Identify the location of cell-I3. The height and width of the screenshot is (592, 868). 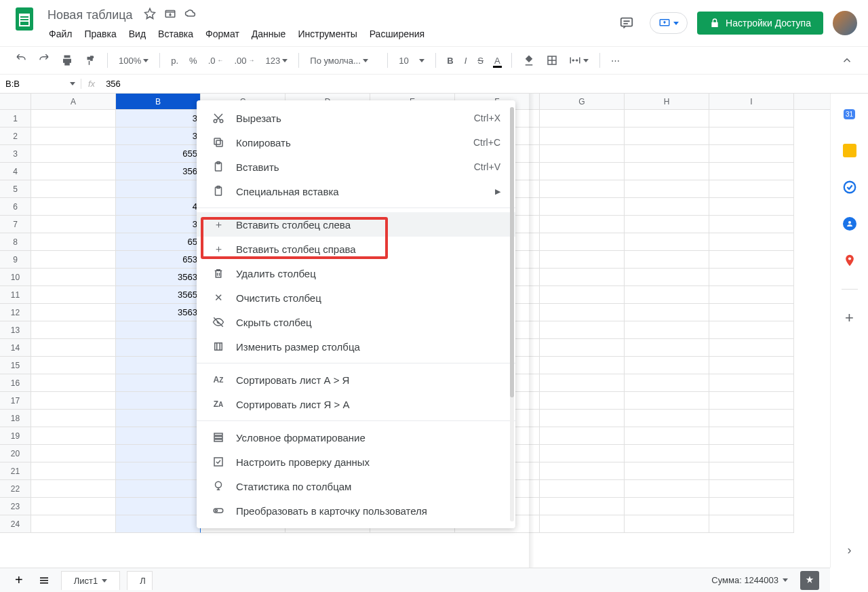
(751, 154).